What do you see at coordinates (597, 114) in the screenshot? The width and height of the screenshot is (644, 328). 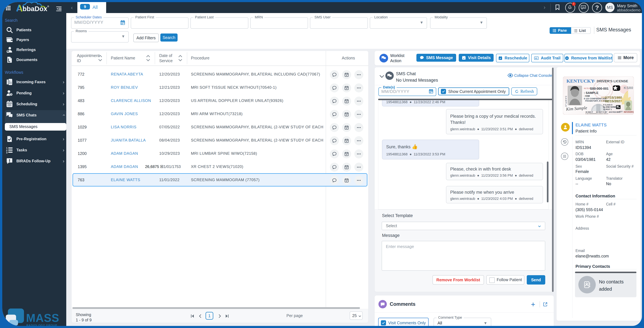 I see `svg-text: 5 DD 0000000001CL00314 ORG-0` at bounding box center [597, 114].